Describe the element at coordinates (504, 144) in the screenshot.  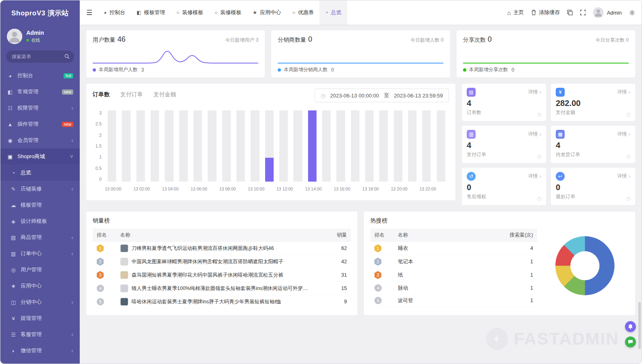
I see `mini-stat-card: ▥详情›4支付订单◷` at that location.